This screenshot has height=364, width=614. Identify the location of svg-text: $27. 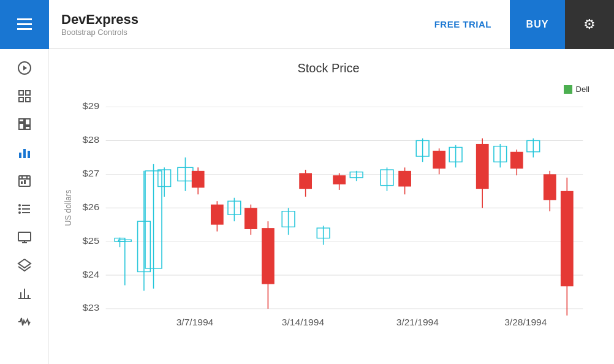
(91, 173).